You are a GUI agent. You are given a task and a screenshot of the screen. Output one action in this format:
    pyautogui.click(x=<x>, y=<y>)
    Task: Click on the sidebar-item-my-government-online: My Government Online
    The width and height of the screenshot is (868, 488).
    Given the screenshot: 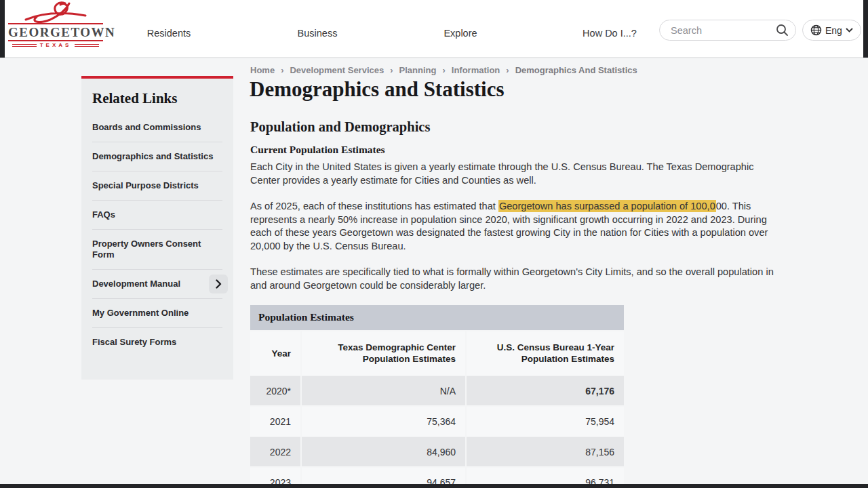 What is the action you would take?
    pyautogui.click(x=157, y=313)
    